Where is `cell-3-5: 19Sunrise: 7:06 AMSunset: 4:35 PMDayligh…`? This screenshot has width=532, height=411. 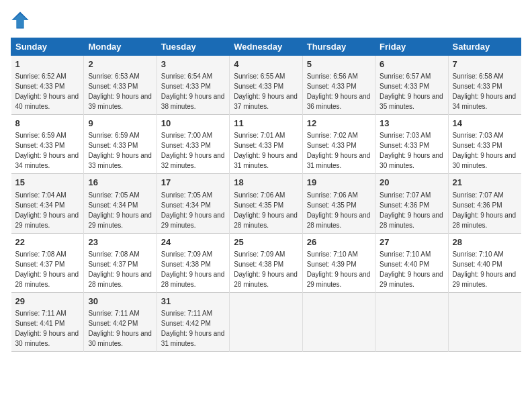 cell-3-5: 19Sunrise: 7:06 AMSunset: 4:35 PMDayligh… is located at coordinates (339, 203).